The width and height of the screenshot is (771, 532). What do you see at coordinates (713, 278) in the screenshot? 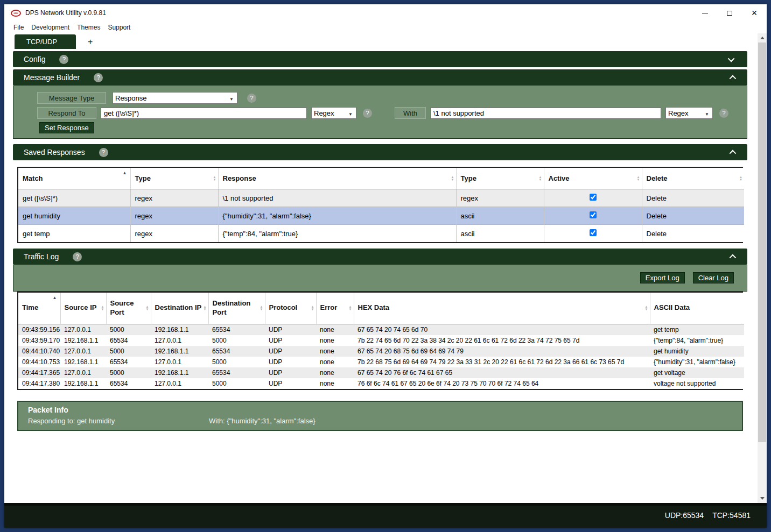
I see `clear-log-button: Clear Log` at bounding box center [713, 278].